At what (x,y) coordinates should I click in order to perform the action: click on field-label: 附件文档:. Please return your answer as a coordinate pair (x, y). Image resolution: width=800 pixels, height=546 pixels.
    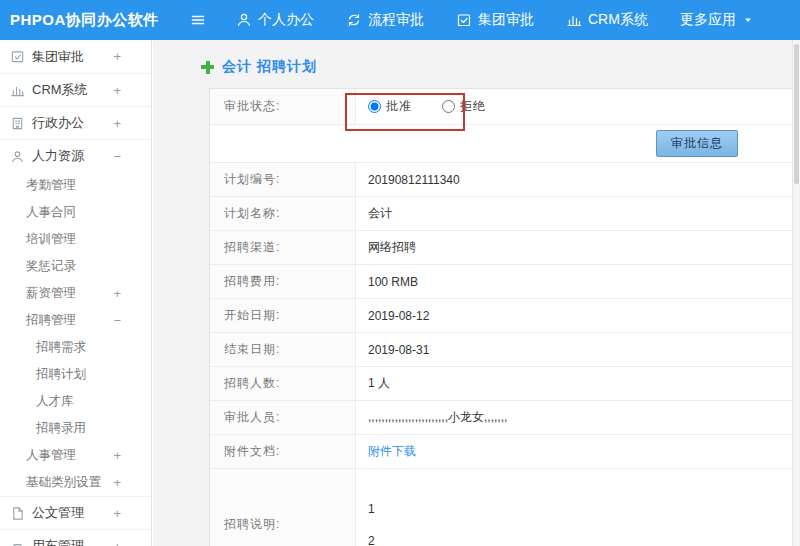
    Looking at the image, I should click on (283, 452).